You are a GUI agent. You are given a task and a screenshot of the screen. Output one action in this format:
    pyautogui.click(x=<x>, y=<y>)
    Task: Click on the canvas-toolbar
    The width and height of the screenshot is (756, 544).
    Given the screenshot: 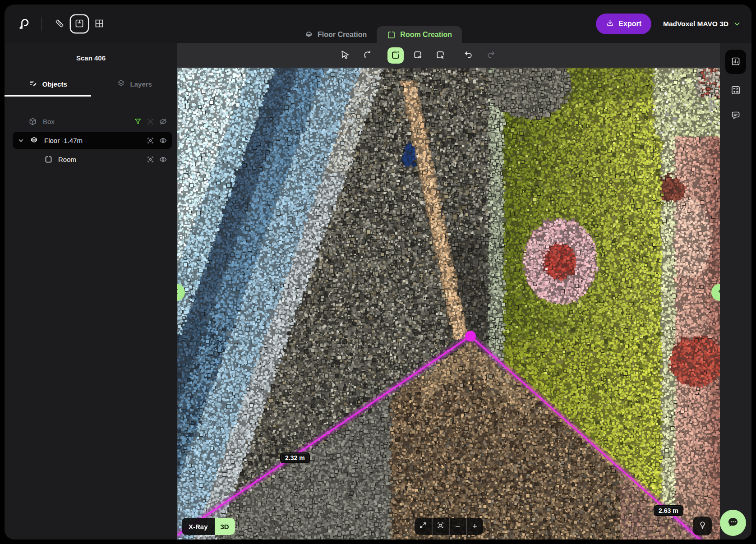 What is the action you would take?
    pyautogui.click(x=448, y=55)
    